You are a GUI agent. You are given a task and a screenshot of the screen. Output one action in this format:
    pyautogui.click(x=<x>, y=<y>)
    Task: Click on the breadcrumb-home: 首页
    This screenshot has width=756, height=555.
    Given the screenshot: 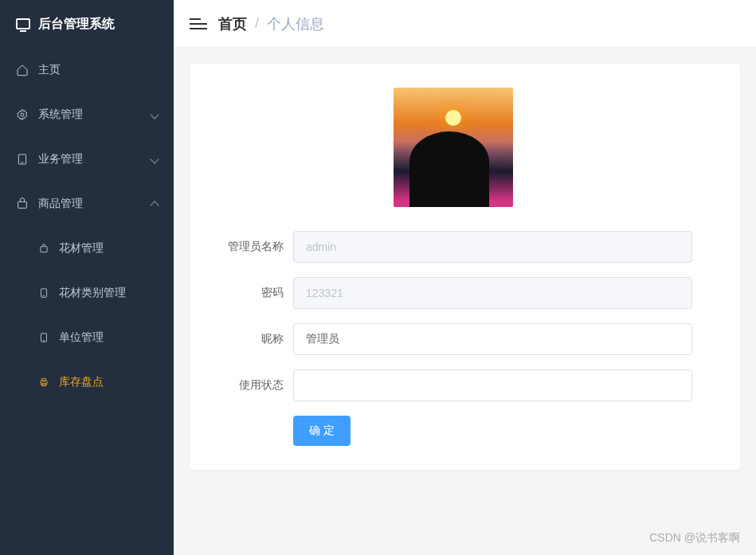 What is the action you would take?
    pyautogui.click(x=233, y=24)
    